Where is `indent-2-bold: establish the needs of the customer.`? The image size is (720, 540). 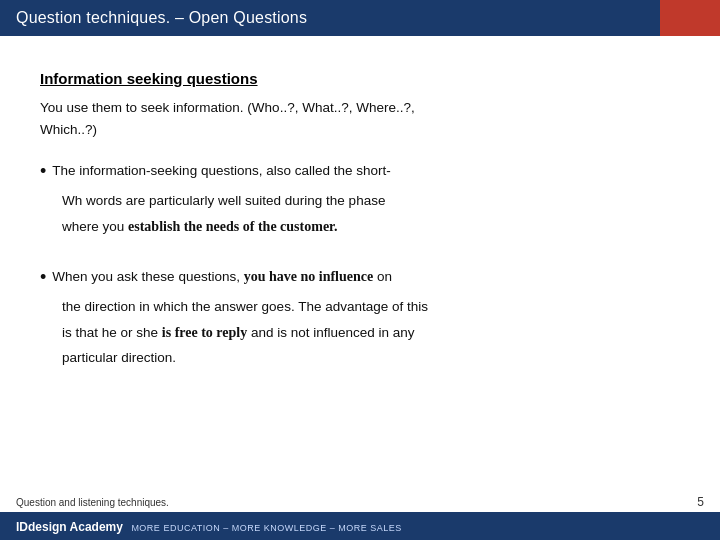 indent-2-bold: establish the needs of the customer. is located at coordinates (232, 226).